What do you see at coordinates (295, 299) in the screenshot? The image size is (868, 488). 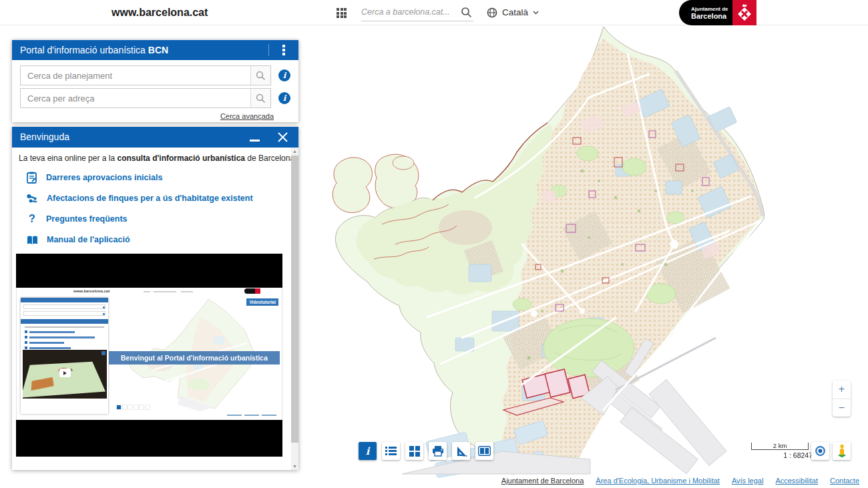 I see `scrollbar-thumb` at bounding box center [295, 299].